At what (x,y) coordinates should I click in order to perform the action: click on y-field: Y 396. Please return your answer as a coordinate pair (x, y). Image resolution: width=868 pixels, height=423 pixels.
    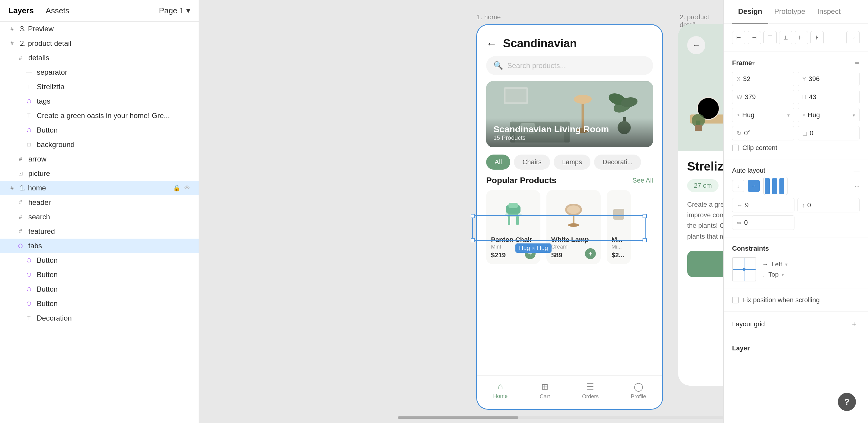
    Looking at the image, I should click on (829, 79).